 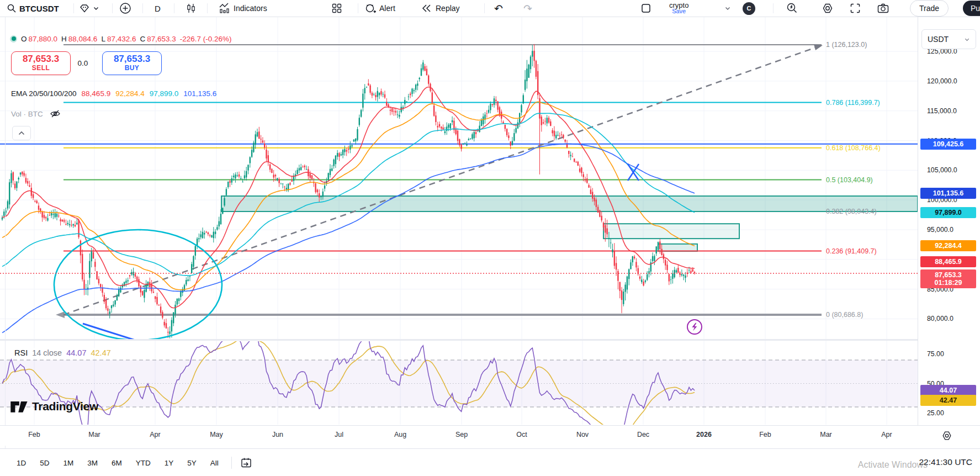 I want to click on price-axis-tick: 95,000.0, so click(x=940, y=230).